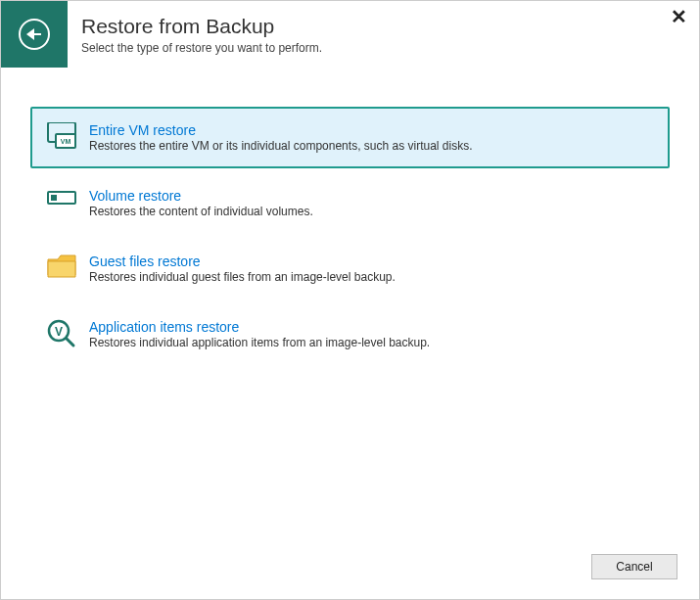 The height and width of the screenshot is (600, 700). Describe the element at coordinates (372, 196) in the screenshot. I see `option-volume-title: Volume restore` at that location.